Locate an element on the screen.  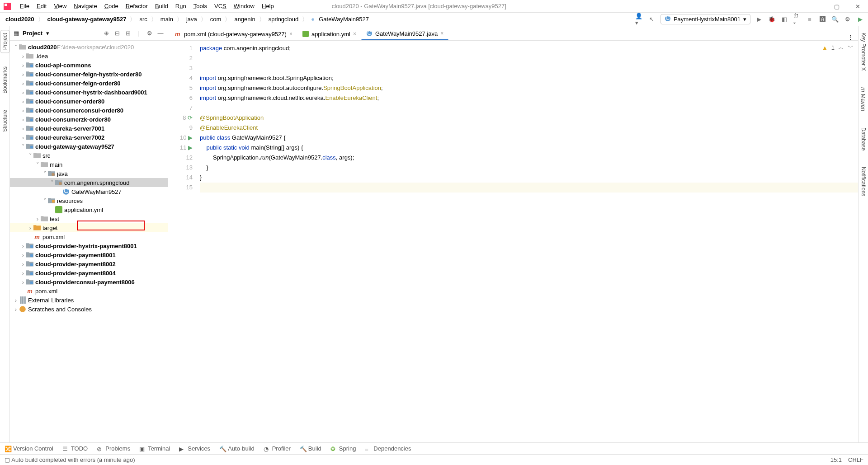
back-icon: ↖ is located at coordinates (652, 19).